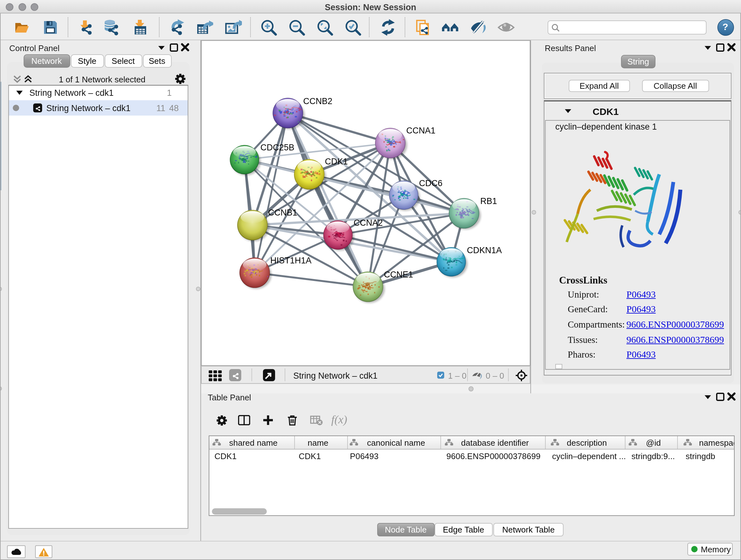 This screenshot has width=741, height=560. Describe the element at coordinates (484, 250) in the screenshot. I see `svg-text: CDKN1A` at that location.